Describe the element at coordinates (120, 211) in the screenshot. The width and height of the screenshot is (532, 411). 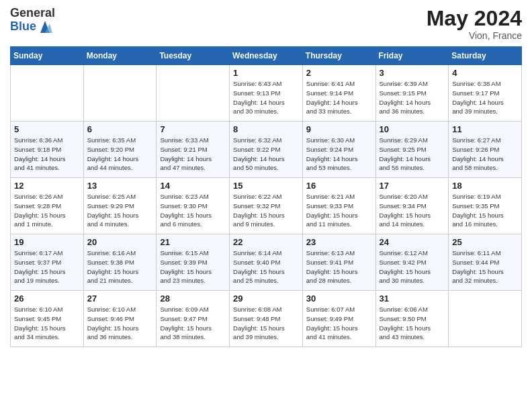
I see `cell-info: Sunrise: 6:25 AM Sunset: 9:29 PM Dayligh…` at that location.